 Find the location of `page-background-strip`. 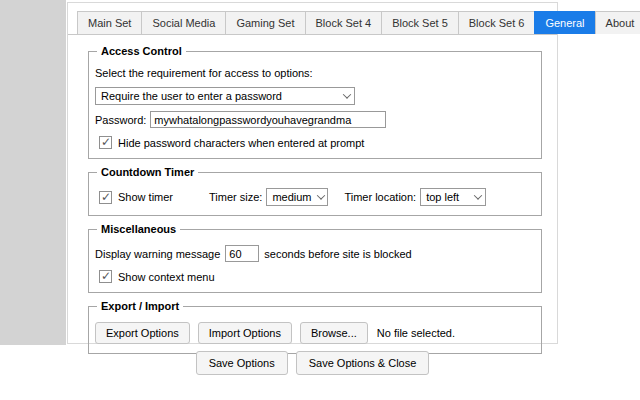

page-background-strip is located at coordinates (33, 172).